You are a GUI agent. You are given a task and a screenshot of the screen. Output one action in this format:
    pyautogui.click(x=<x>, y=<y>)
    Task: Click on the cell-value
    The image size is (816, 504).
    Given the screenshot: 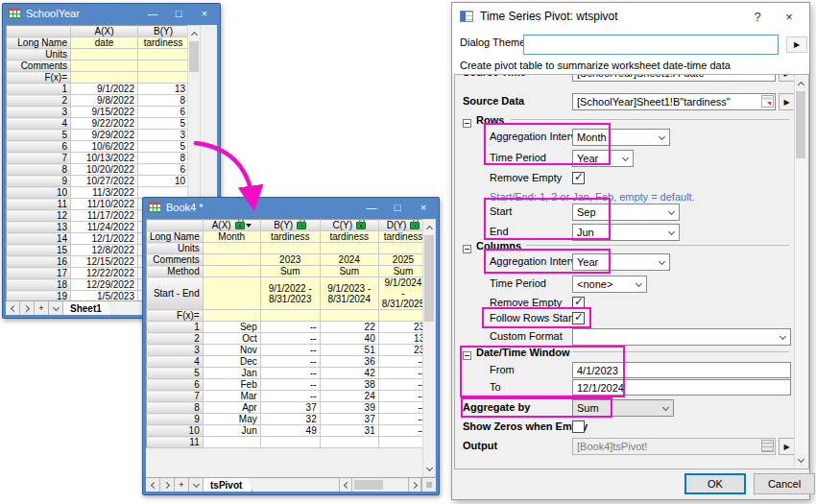 What is the action you would take?
    pyautogui.click(x=349, y=443)
    